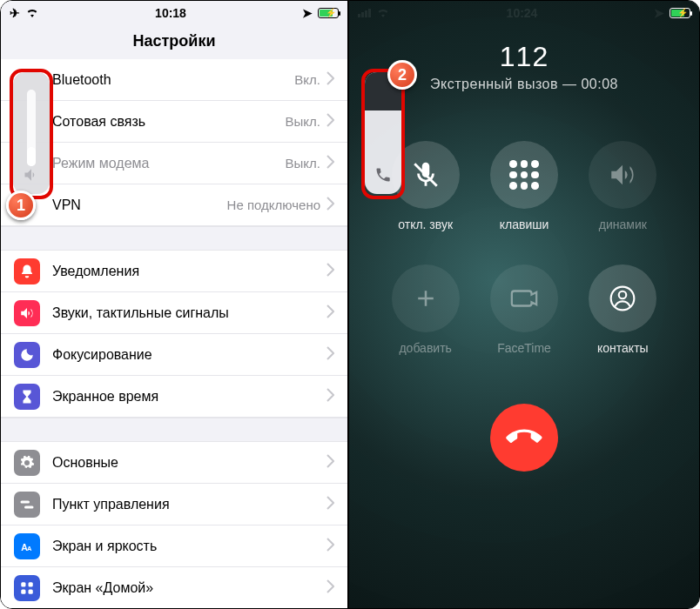 The image size is (700, 609). What do you see at coordinates (174, 143) in the screenshot?
I see `settings-group-connectivity: Bluetooth Вкл. Сотовая связь Выкл. Режим…` at bounding box center [174, 143].